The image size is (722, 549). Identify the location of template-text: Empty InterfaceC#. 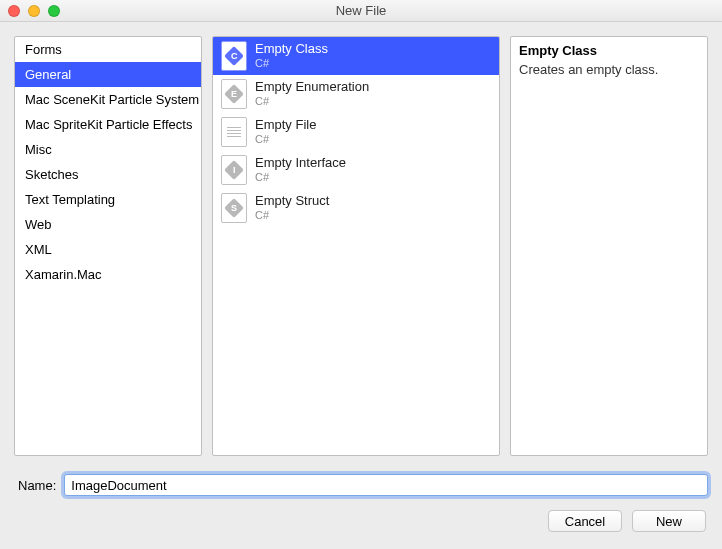
(300, 170).